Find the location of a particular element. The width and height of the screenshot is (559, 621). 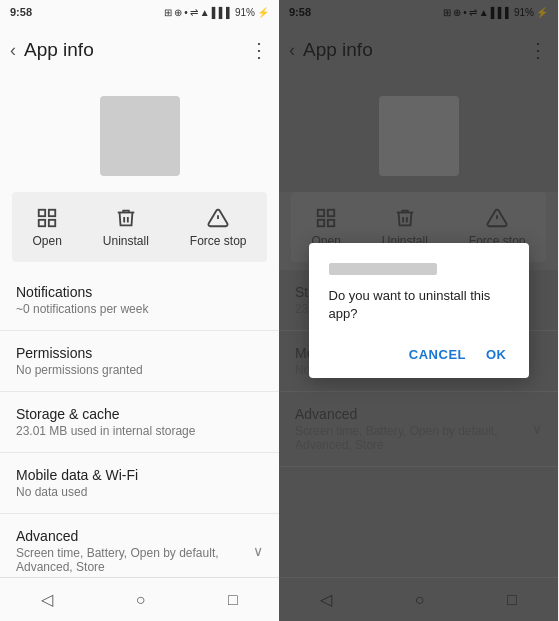

left-home-nav-icon: ○ is located at coordinates (141, 600).